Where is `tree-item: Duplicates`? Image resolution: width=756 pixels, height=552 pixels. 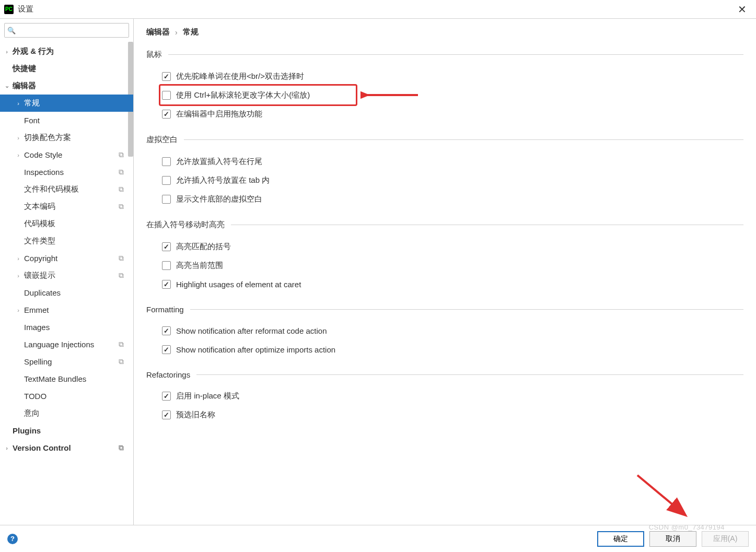 tree-item: Duplicates is located at coordinates (67, 292).